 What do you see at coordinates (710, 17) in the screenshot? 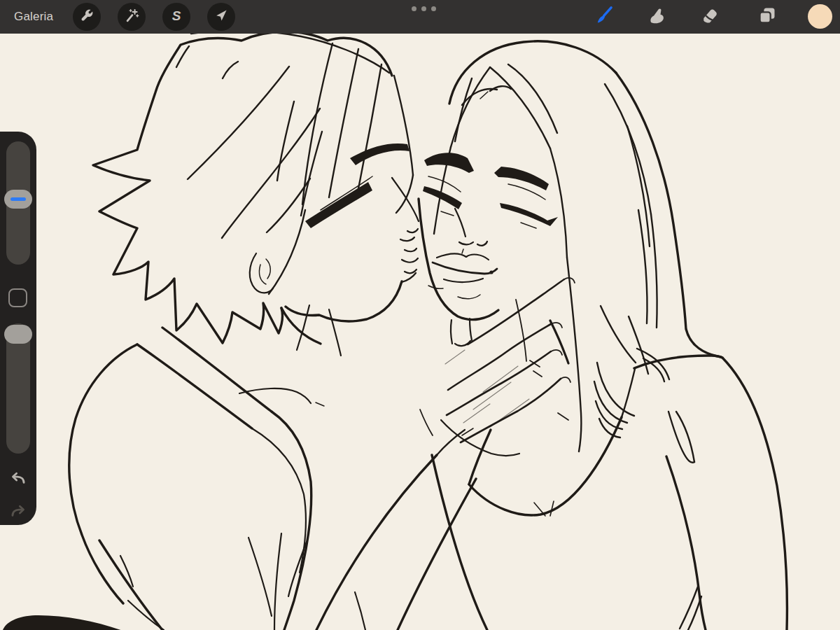
I see `eraser-icon` at bounding box center [710, 17].